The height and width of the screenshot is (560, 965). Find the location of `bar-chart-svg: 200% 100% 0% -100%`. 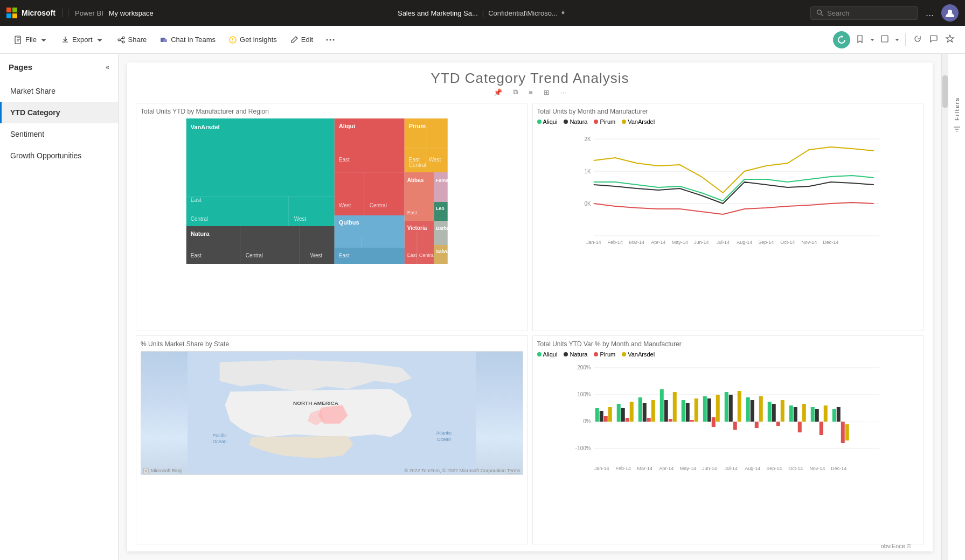

bar-chart-svg: 200% 100% 0% -100% is located at coordinates (728, 418).